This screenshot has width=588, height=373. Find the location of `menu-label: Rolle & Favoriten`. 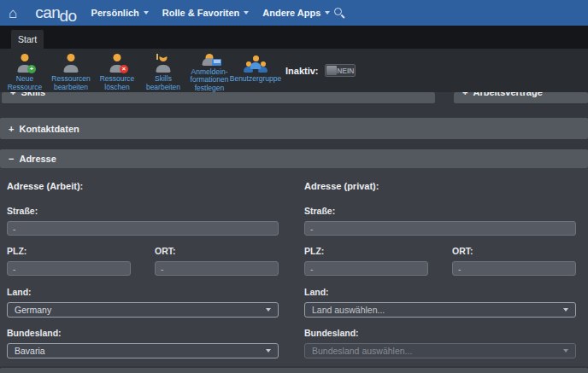

menu-label: Rolle & Favoriten is located at coordinates (201, 13).